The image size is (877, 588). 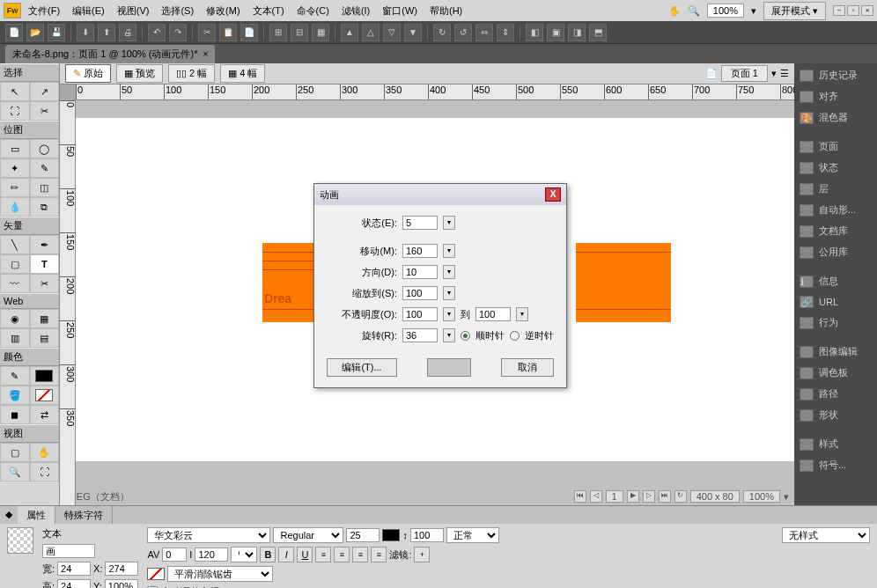 I want to click on align-top-icon: ⬒, so click(x=598, y=33).